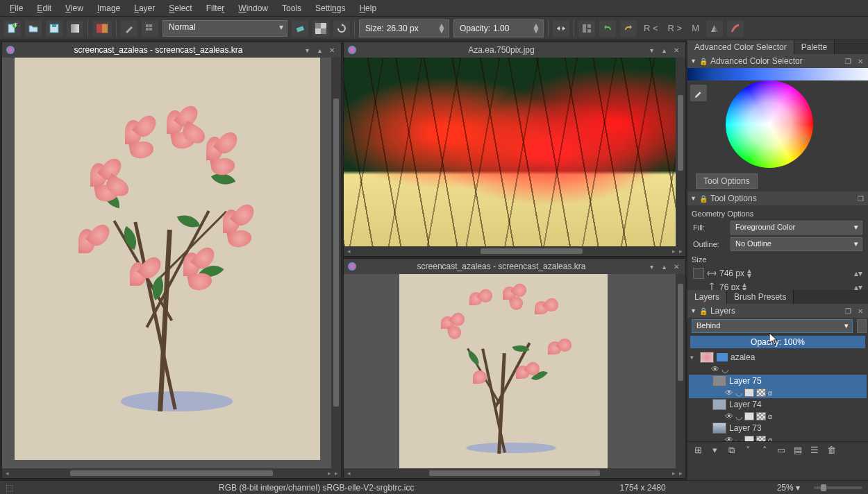  What do you see at coordinates (707, 297) in the screenshot?
I see `tab-layers: Layers` at bounding box center [707, 297].